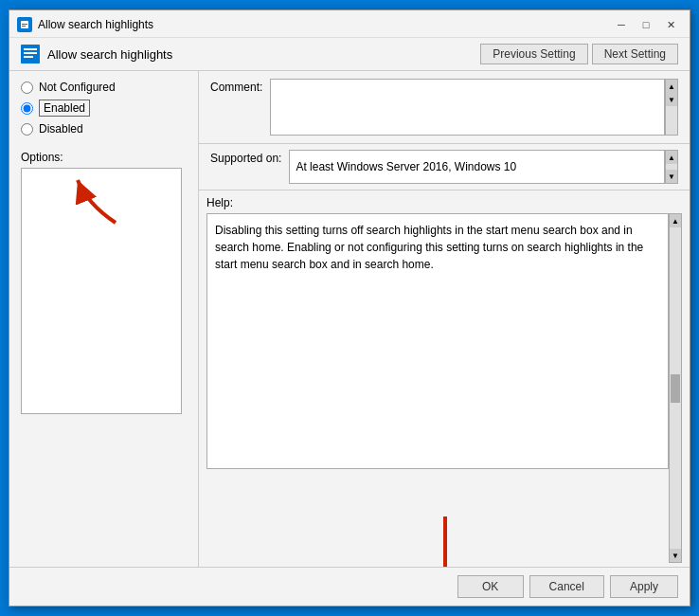 Image resolution: width=699 pixels, height=616 pixels. I want to click on enabled-label: Enabled, so click(64, 108).